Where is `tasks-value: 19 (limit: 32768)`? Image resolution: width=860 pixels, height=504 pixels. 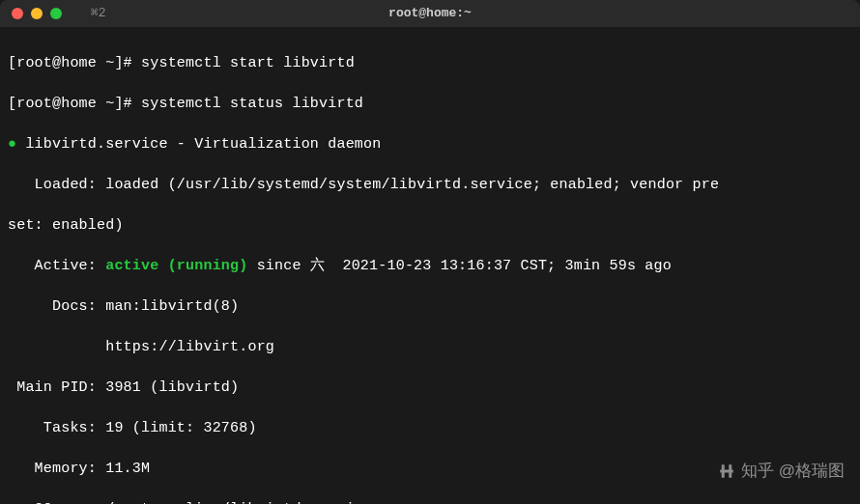 tasks-value: 19 (limit: 32768) is located at coordinates (181, 429).